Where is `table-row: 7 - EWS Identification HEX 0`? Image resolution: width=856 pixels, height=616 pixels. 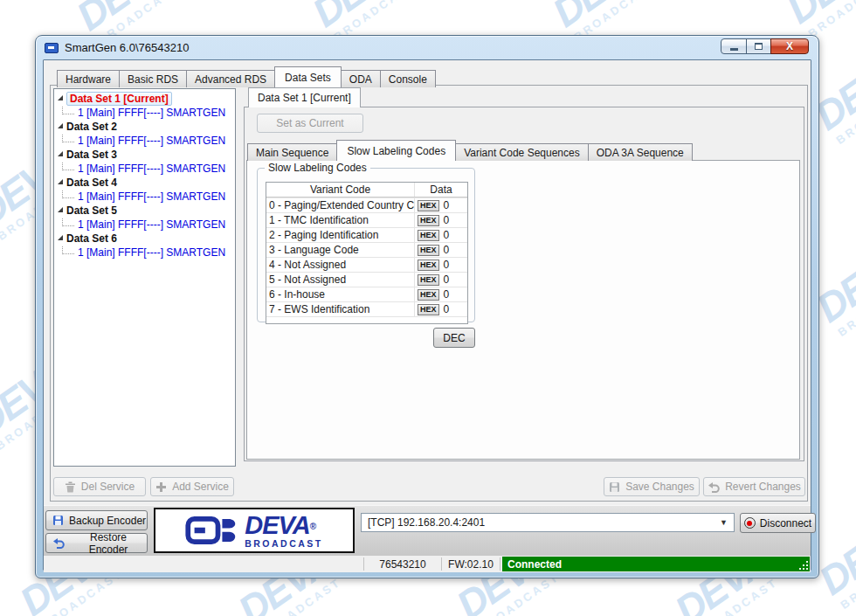
table-row: 7 - EWS Identification HEX 0 is located at coordinates (367, 309).